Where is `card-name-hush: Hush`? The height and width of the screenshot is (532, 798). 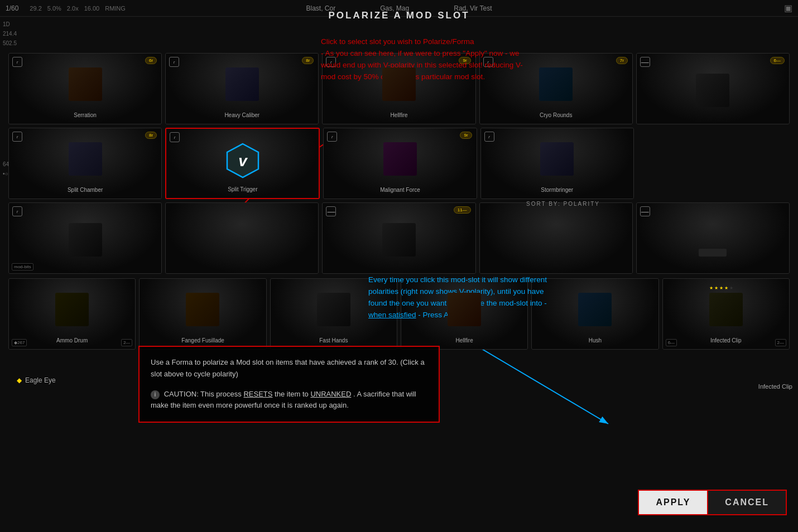
card-name-hush: Hush is located at coordinates (595, 340).